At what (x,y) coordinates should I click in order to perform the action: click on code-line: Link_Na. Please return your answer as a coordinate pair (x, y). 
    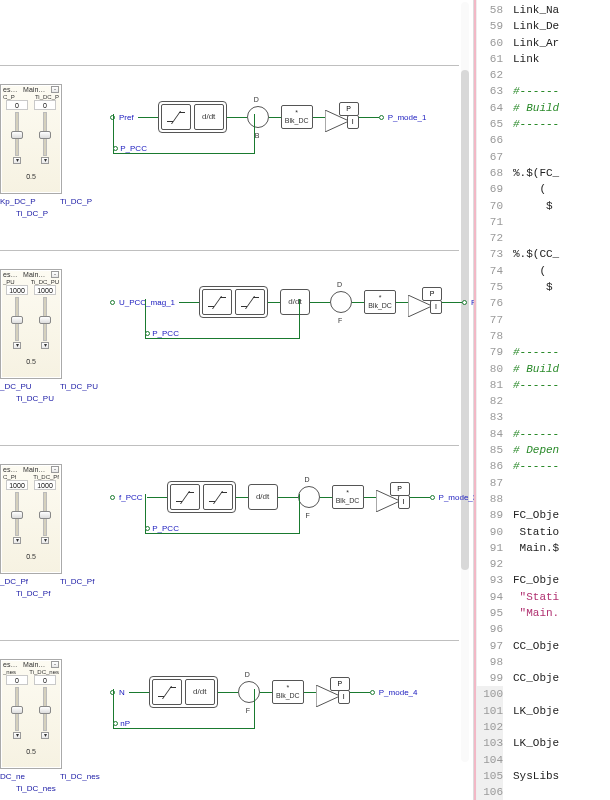
    Looking at the image, I should click on (562, 10).